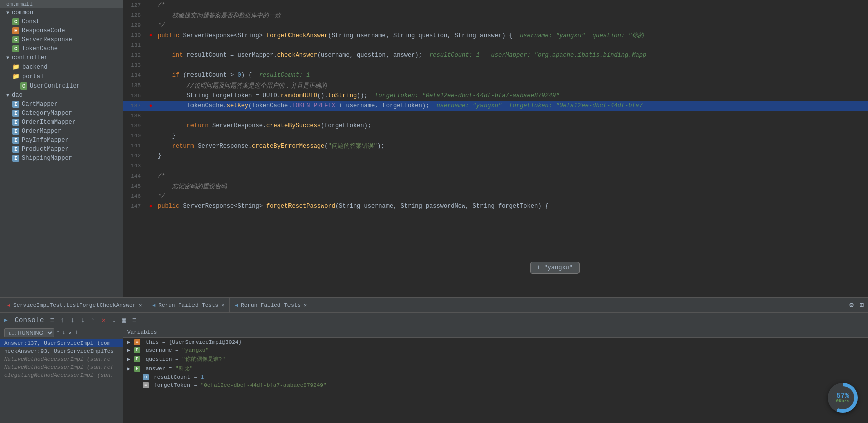  I want to click on tabs-layout-icon: ⊞, so click(862, 305).